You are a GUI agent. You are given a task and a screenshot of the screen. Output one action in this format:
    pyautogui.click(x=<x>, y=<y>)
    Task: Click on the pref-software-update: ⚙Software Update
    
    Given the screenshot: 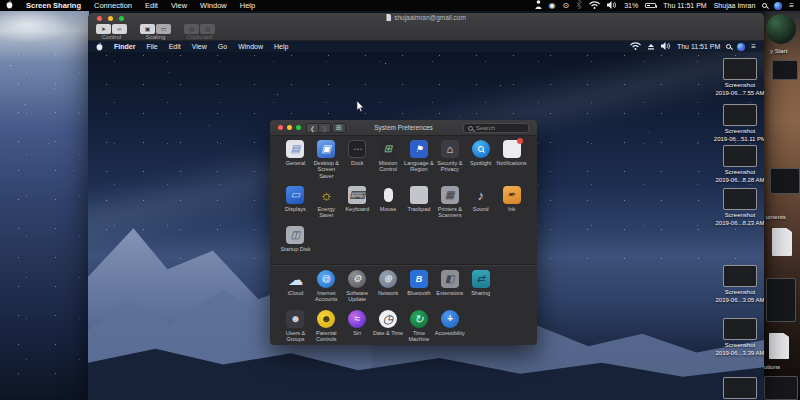 What is the action you would take?
    pyautogui.click(x=358, y=286)
    